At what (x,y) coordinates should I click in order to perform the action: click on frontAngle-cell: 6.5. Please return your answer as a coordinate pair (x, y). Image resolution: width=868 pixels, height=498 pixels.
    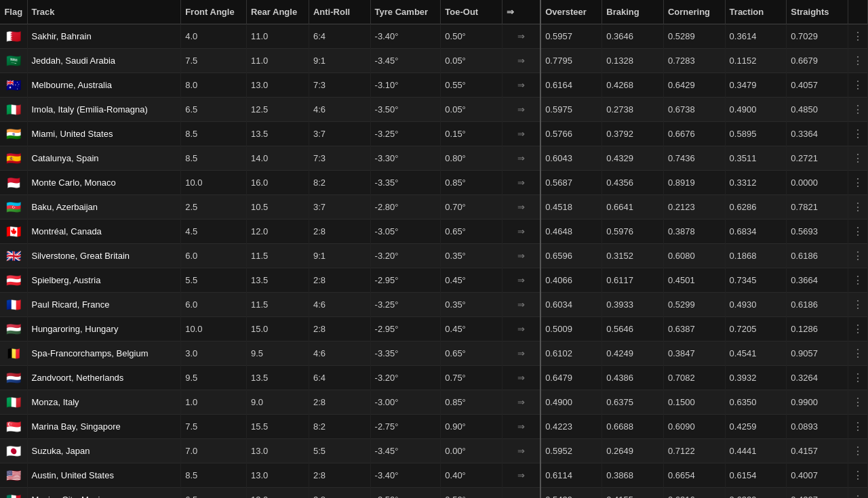
    Looking at the image, I should click on (214, 493).